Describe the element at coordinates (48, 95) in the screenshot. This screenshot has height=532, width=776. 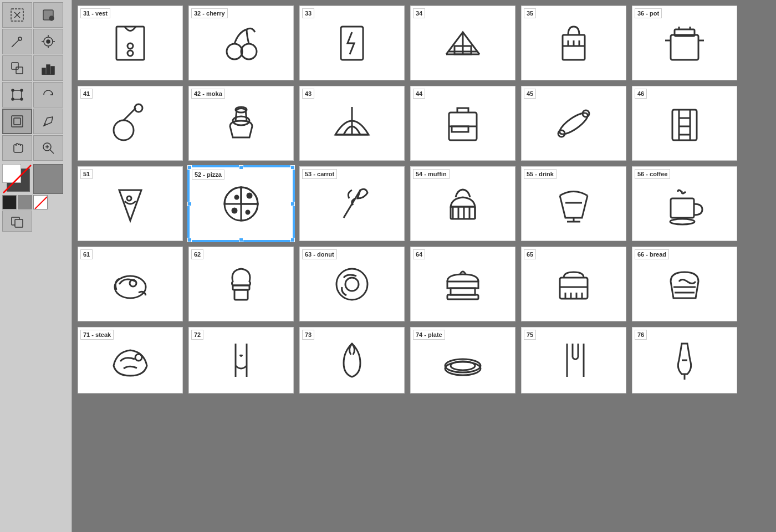
I see `rotate-tool` at that location.